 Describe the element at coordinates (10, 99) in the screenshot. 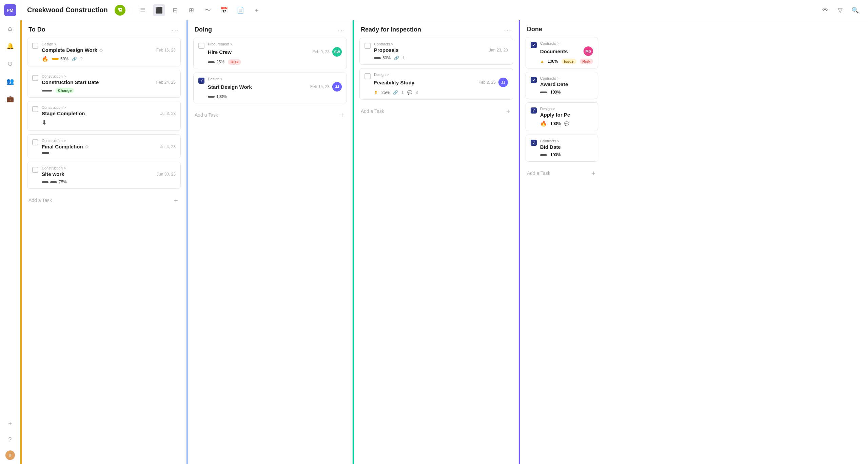

I see `work-icon: 💼` at that location.